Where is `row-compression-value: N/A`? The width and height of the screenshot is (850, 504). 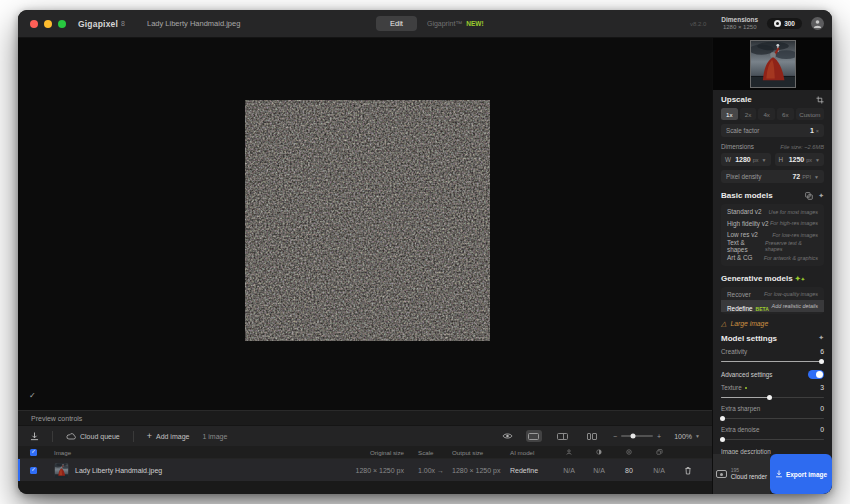 row-compression-value: N/A is located at coordinates (659, 470).